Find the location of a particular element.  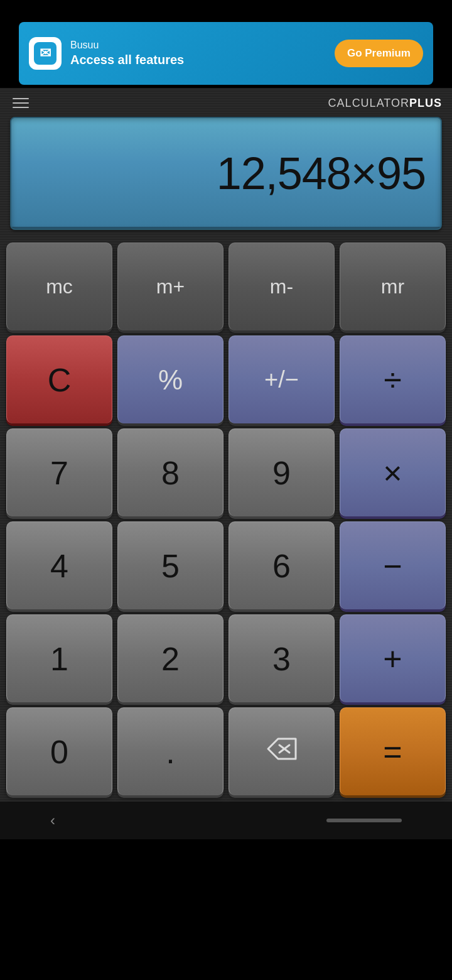

function-row: C % +/− ÷ is located at coordinates (226, 379).